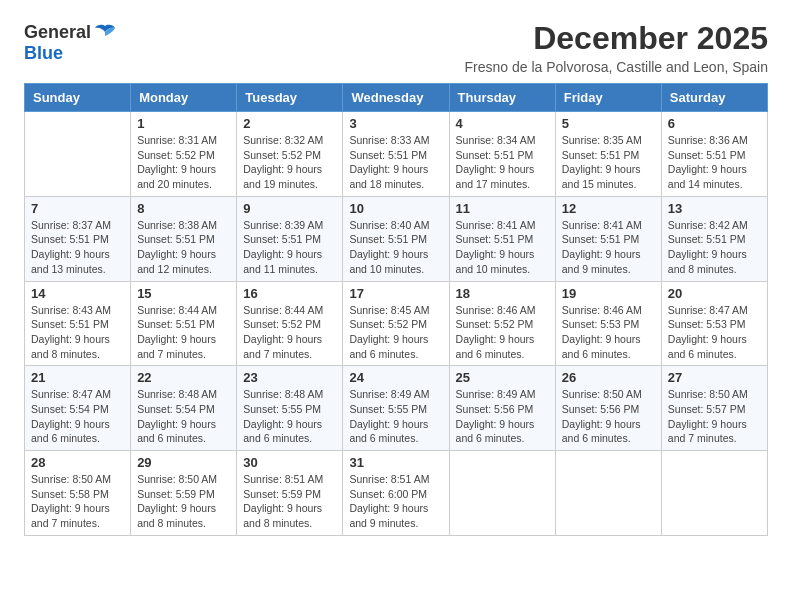  I want to click on calendar-cell: 25Sunrise: 8:49 AM Sunset: 5:56 PM Dayli…, so click(502, 408).